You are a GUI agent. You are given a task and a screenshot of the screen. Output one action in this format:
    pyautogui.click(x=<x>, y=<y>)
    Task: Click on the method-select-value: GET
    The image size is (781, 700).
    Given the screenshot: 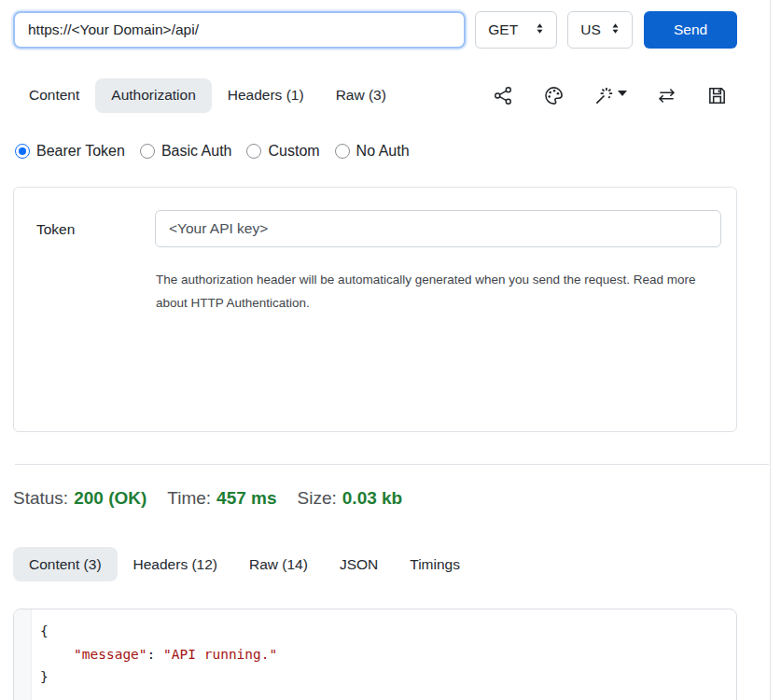 What is the action you would take?
    pyautogui.click(x=503, y=30)
    